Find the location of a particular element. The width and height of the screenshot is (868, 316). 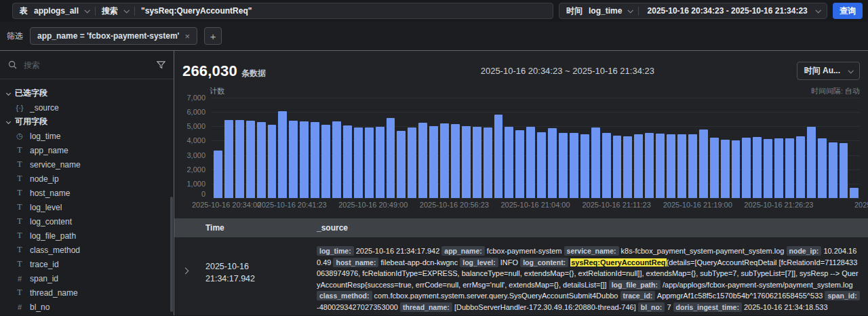

field-item-host_name: Thost_name is located at coordinates (87, 193).